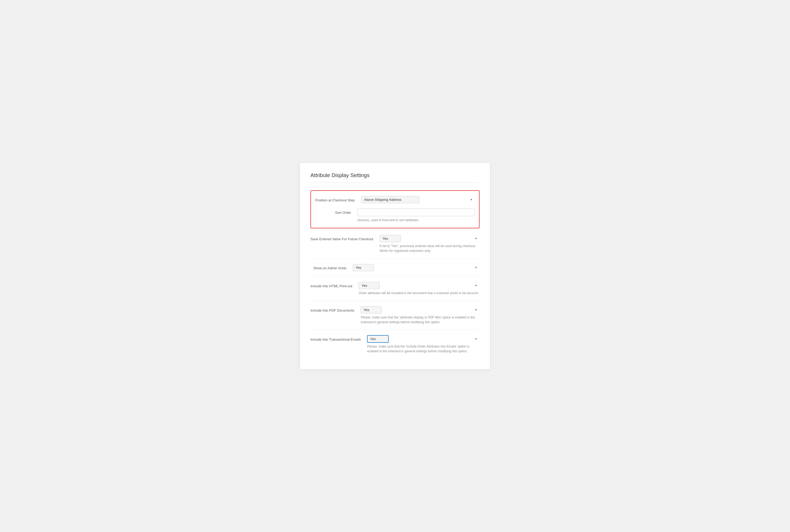  Describe the element at coordinates (369, 286) in the screenshot. I see `include-html-select: Yes No` at that location.